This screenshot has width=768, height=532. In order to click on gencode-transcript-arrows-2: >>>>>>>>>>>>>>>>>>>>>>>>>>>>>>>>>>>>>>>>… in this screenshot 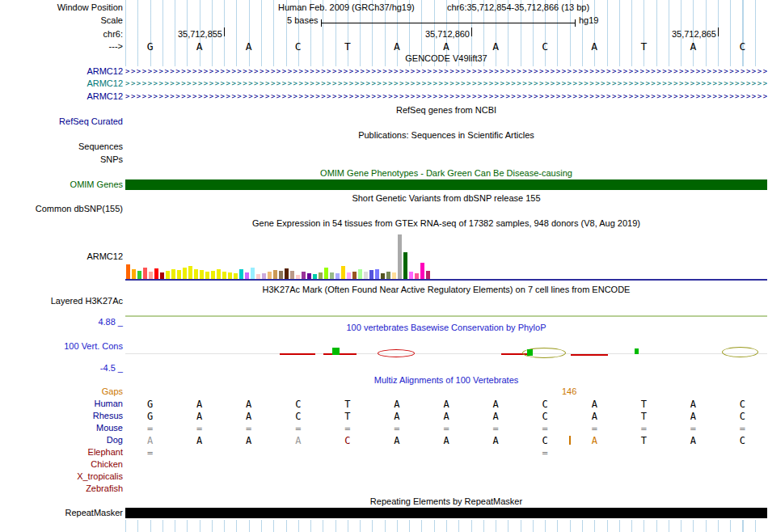, I will do `click(446, 97)`.